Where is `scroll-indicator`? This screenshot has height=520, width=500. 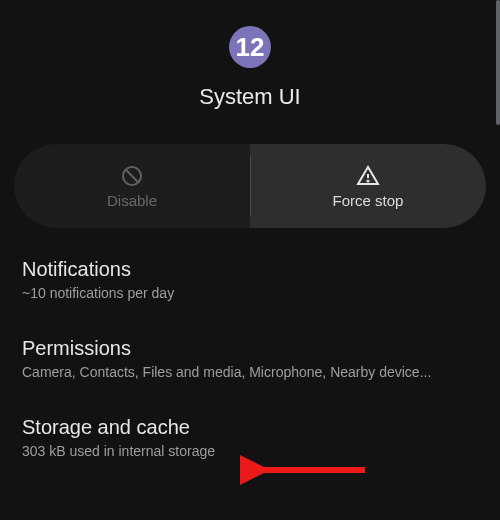
scroll-indicator is located at coordinates (498, 62).